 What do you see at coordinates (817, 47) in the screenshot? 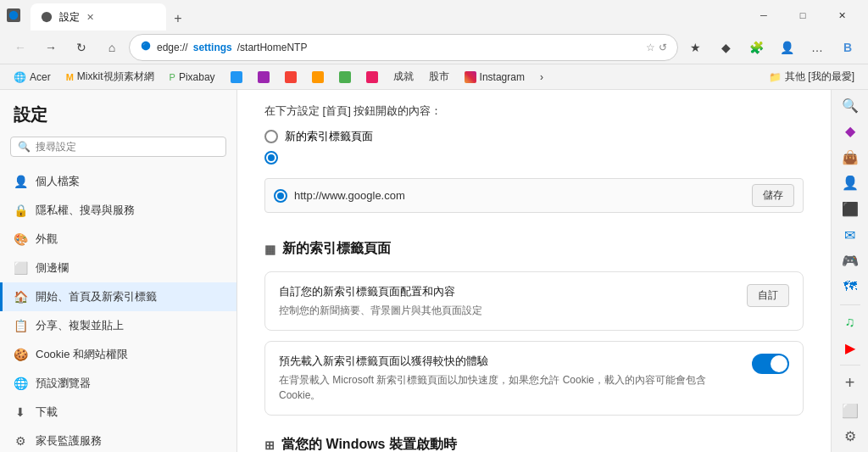
I see `more-button: …` at bounding box center [817, 47].